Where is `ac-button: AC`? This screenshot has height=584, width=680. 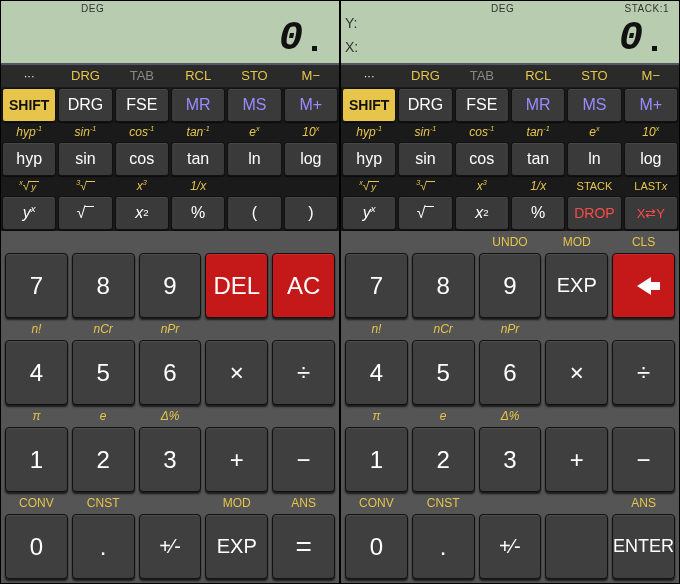
ac-button: AC is located at coordinates (304, 286).